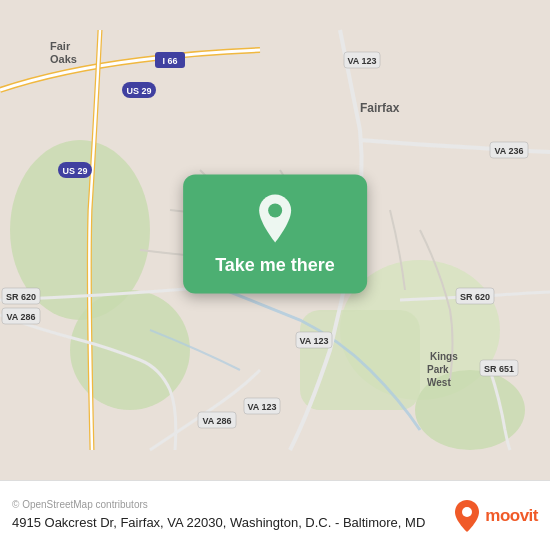 The width and height of the screenshot is (550, 550). What do you see at coordinates (496, 516) in the screenshot?
I see `moovit-logo: moovit` at bounding box center [496, 516].